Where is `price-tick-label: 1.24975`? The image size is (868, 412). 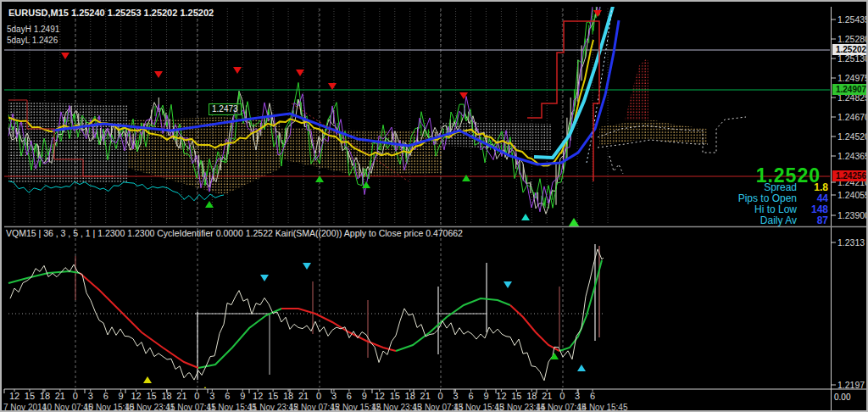
price-tick-label: 1.24975 is located at coordinates (853, 78).